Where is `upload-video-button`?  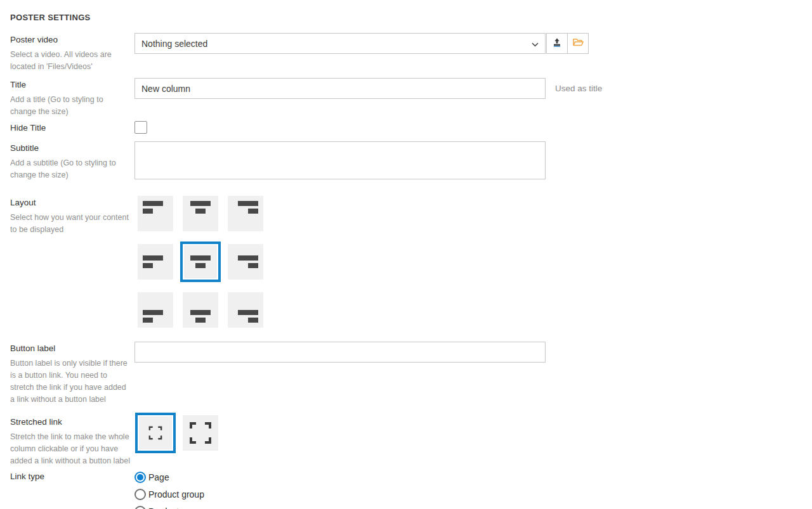 upload-video-button is located at coordinates (557, 43).